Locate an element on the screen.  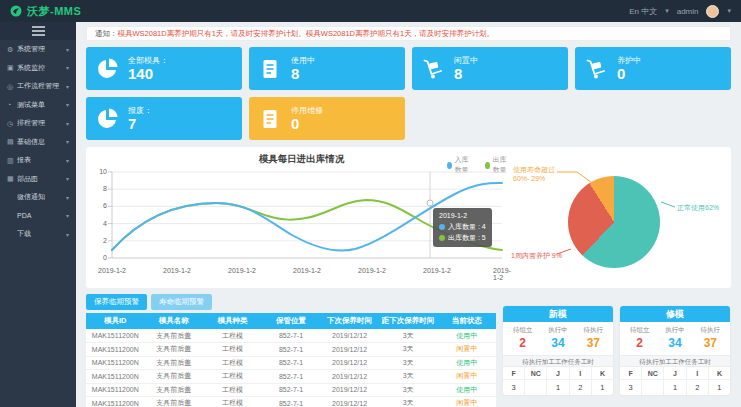
pie-slice-label: 使用寿命超过60%- 29% is located at coordinates (542, 174).